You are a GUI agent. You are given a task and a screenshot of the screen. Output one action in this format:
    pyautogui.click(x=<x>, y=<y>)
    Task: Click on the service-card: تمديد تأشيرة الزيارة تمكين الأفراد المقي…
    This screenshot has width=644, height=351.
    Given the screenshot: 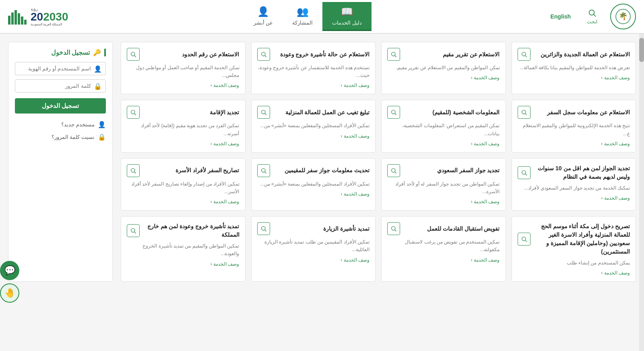 What is the action you would take?
    pyautogui.click(x=314, y=249)
    